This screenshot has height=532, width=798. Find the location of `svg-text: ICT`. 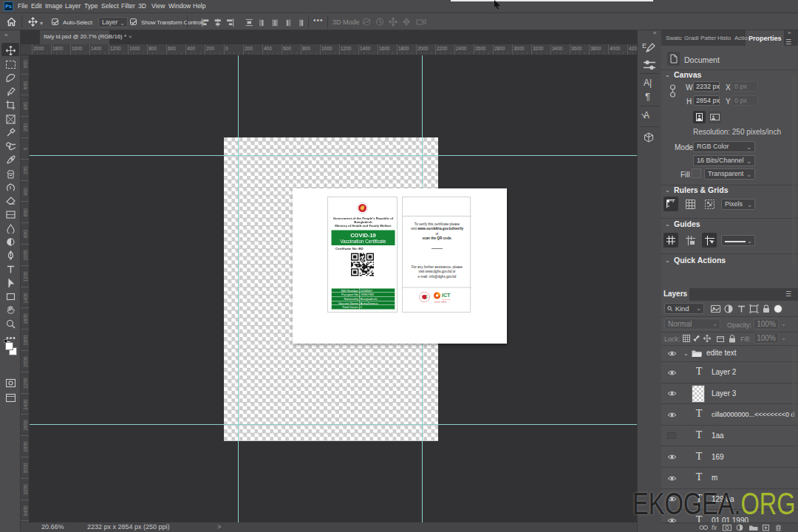

svg-text: ICT is located at coordinates (446, 296).